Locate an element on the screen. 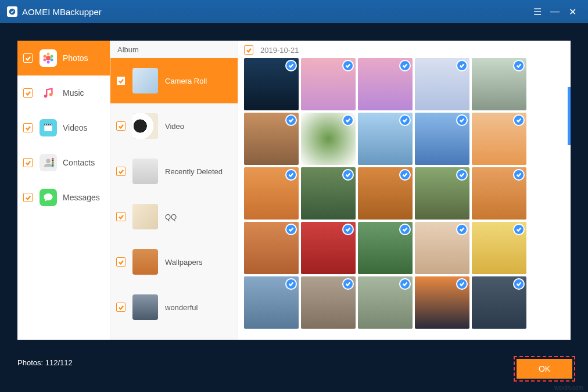  sidebar-item-photos: Photos is located at coordinates (64, 58).